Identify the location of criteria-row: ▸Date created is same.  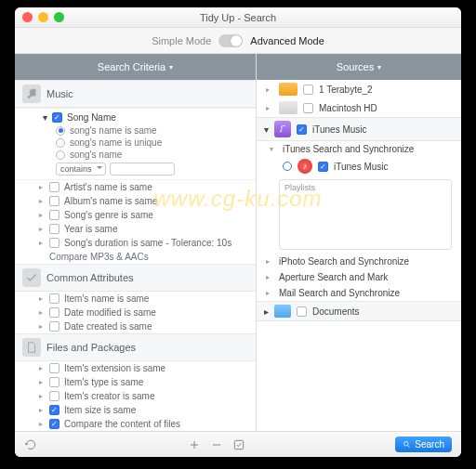
(136, 327).